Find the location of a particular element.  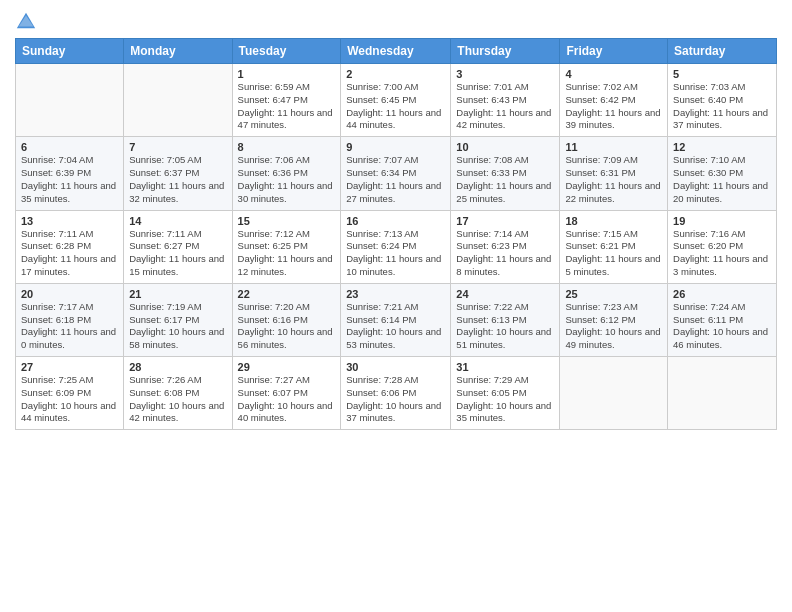

day-number: 21 is located at coordinates (178, 294).